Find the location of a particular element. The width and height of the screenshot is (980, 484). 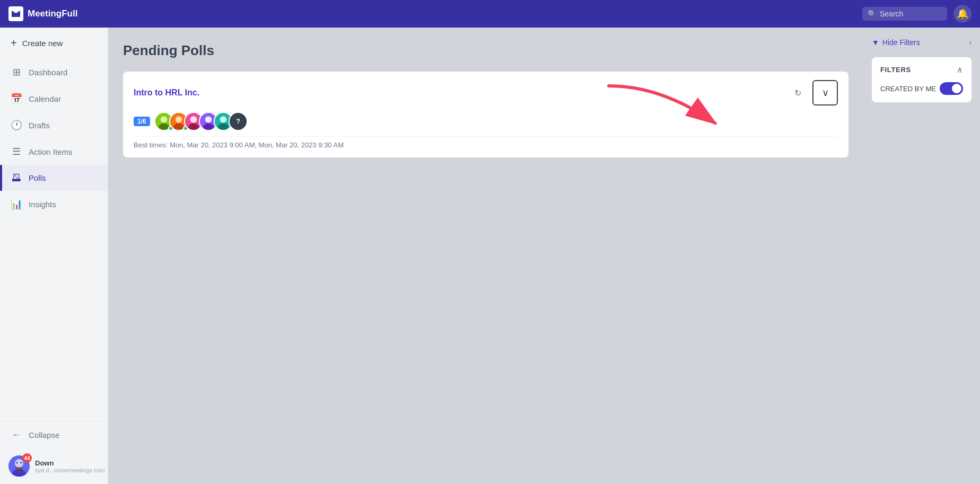

action-items-icon: ☰ is located at coordinates (16, 152).